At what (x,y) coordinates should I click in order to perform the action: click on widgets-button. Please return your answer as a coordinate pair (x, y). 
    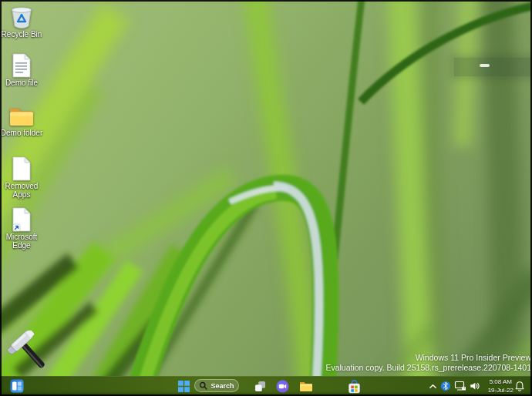
    Looking at the image, I should click on (17, 386).